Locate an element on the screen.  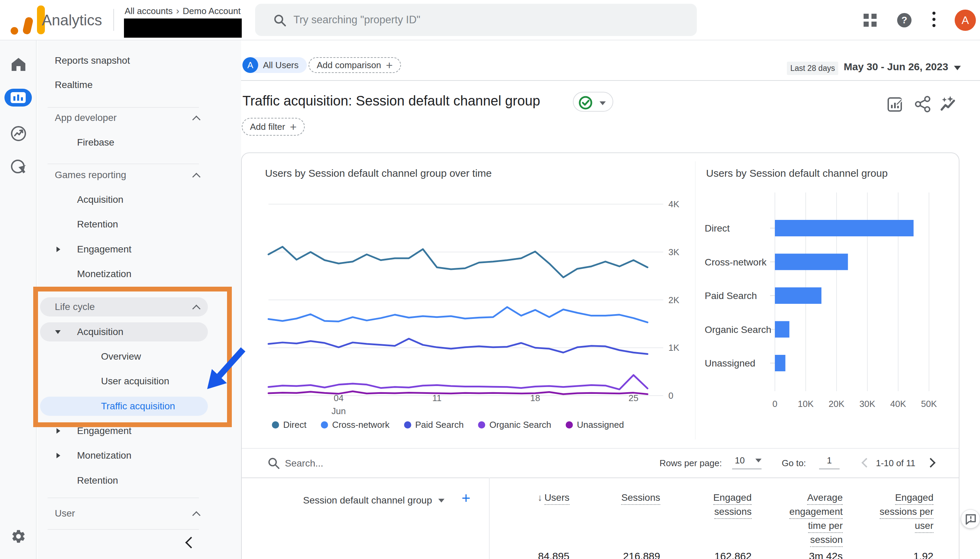
global-search is located at coordinates (476, 20).